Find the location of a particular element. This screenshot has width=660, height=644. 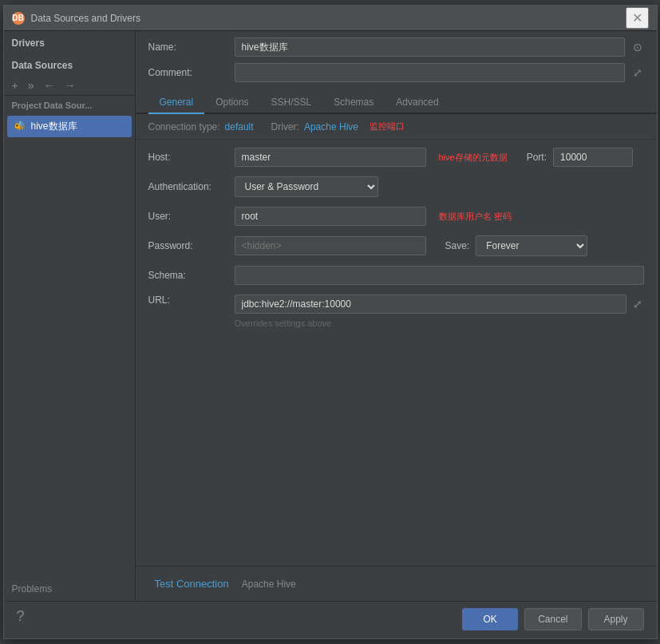

driver-link: Apache Hive is located at coordinates (331, 127).